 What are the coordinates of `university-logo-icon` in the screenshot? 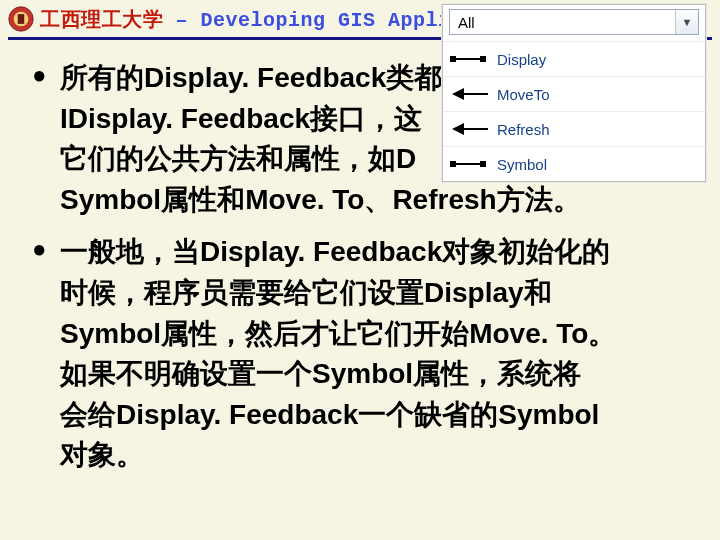 It's located at (21, 19).